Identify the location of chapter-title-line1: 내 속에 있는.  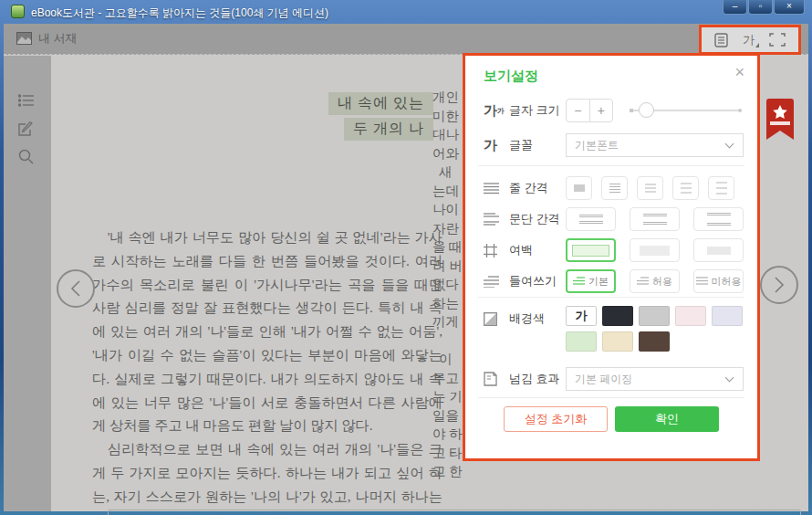
(381, 104).